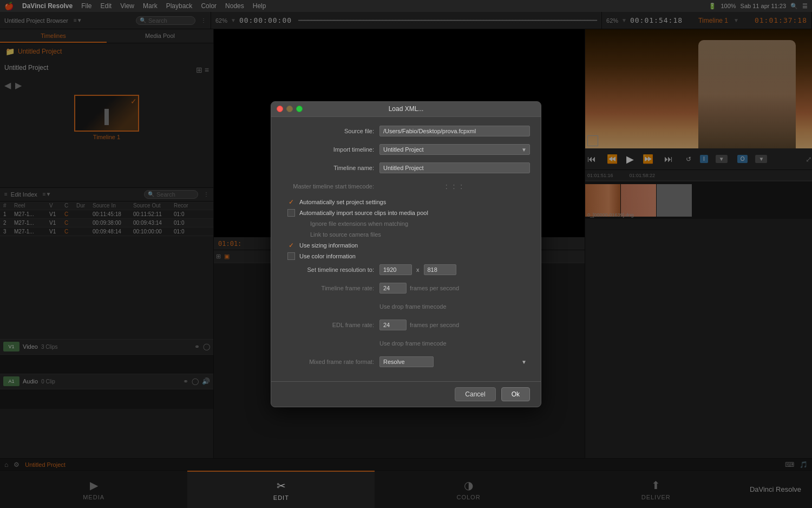  What do you see at coordinates (331, 186) in the screenshot?
I see `master-timeline-label: Master timeline start timecode:` at bounding box center [331, 186].